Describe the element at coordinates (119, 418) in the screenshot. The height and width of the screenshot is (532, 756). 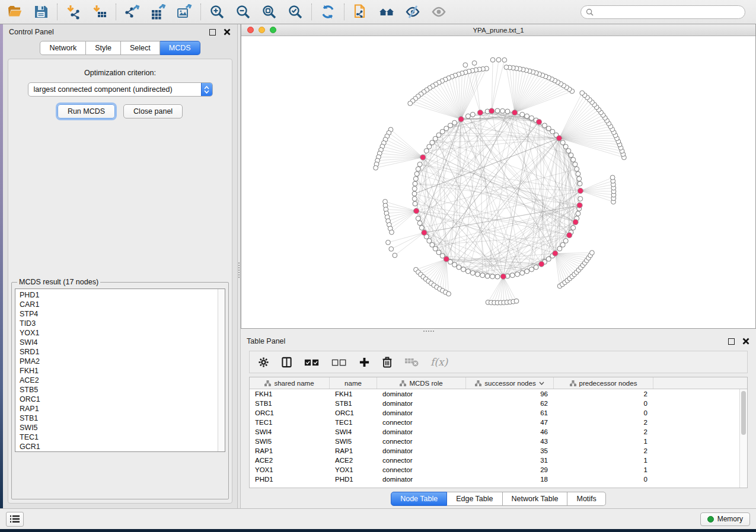
I see `mcds-result-item: STB1` at that location.